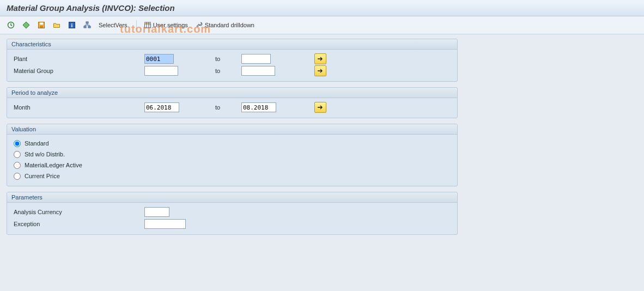 The height and width of the screenshot is (291, 644). What do you see at coordinates (159, 59) in the screenshot?
I see `plant-from-input` at bounding box center [159, 59].